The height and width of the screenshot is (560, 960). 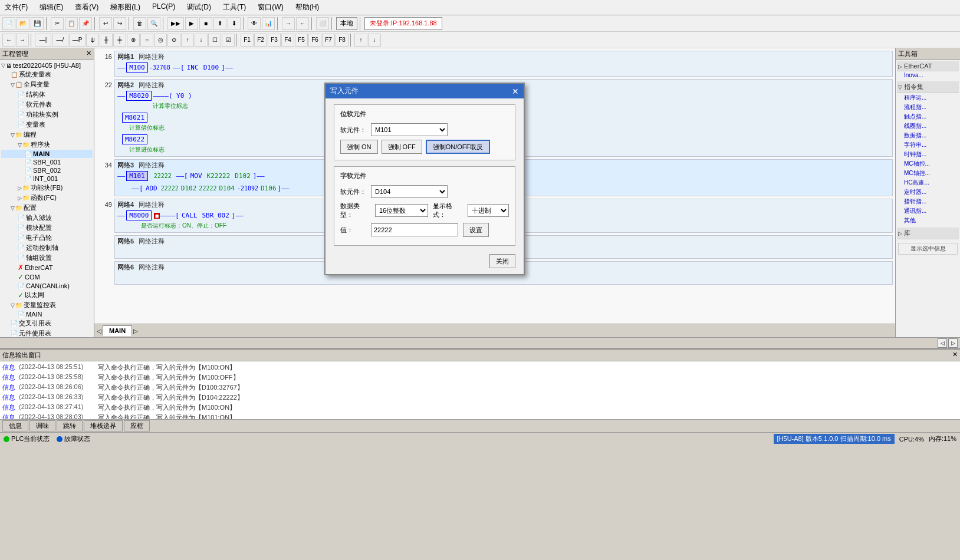 I want to click on instr-contact: 触点指..., so click(x=931, y=117).